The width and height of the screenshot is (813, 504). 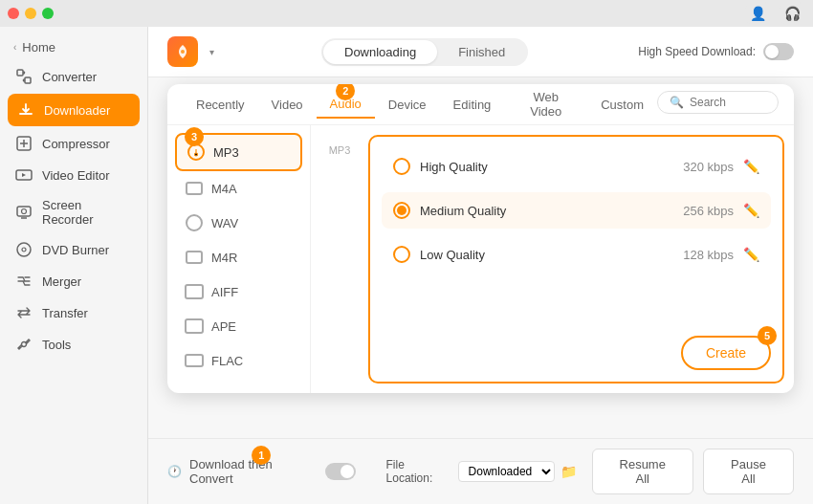 What do you see at coordinates (239, 188) in the screenshot?
I see `format-item-m4a: M4A` at bounding box center [239, 188].